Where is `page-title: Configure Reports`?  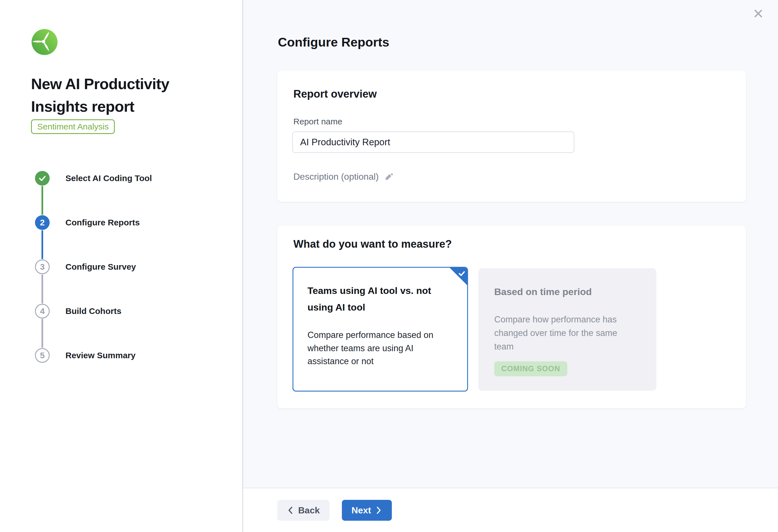
page-title: Configure Reports is located at coordinates (333, 42).